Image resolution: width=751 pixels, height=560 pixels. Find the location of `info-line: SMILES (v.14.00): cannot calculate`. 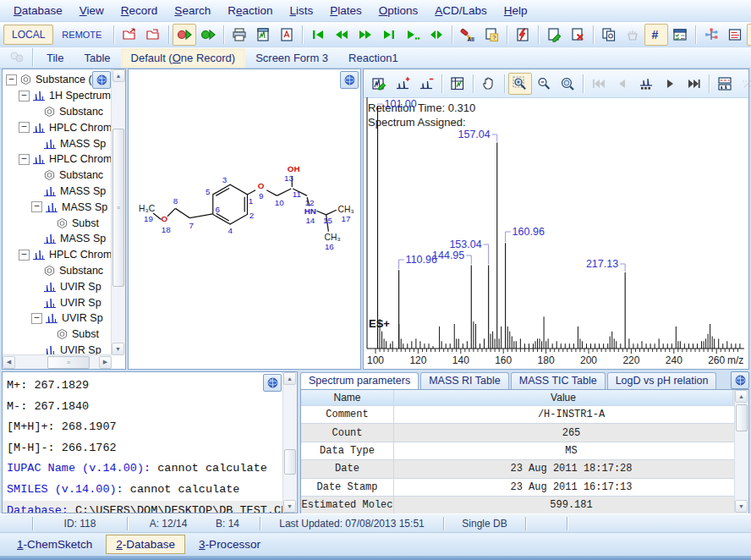

info-line: SMILES (v.14.00): cannot calculate is located at coordinates (142, 491).